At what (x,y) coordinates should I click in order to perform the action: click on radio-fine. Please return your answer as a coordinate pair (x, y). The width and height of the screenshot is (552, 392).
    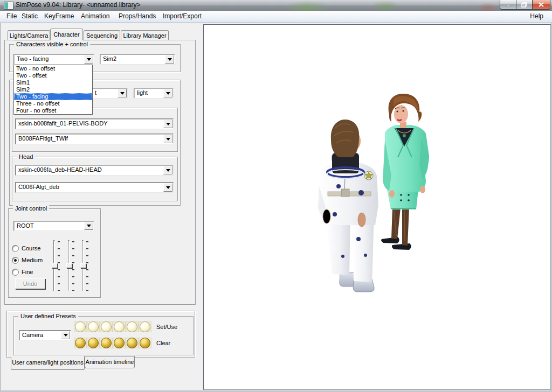
    Looking at the image, I should click on (15, 272).